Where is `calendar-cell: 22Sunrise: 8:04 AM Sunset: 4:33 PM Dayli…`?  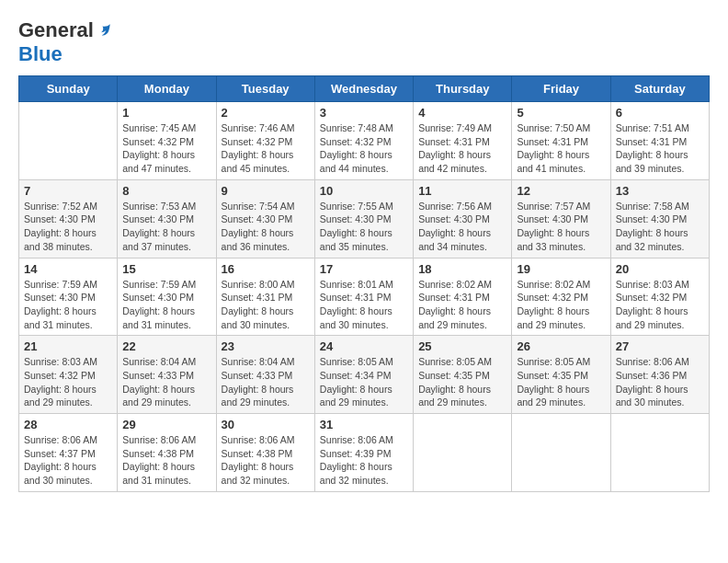
calendar-cell: 22Sunrise: 8:04 AM Sunset: 4:33 PM Dayli… is located at coordinates (167, 375).